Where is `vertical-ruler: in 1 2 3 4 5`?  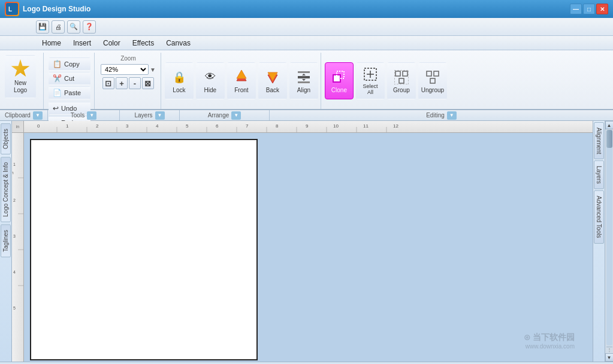 vertical-ruler: in 1 2 3 4 5 is located at coordinates (18, 247).